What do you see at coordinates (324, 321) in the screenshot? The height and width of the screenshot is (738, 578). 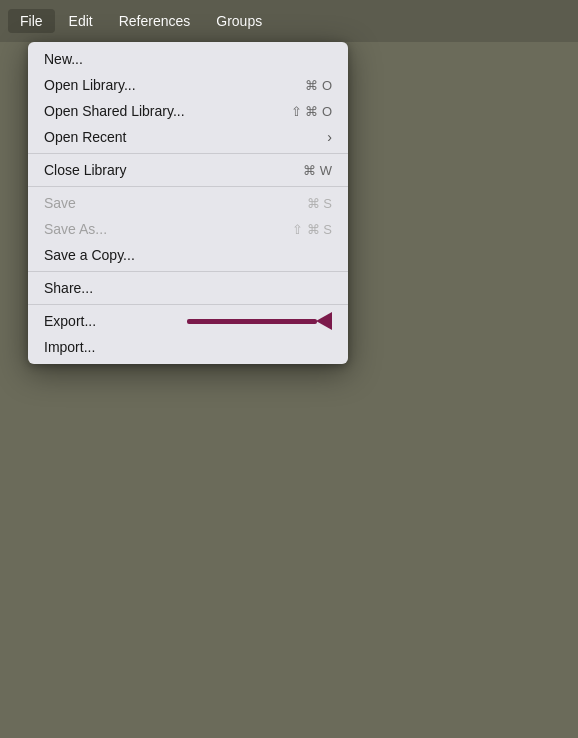 I see `arrow-head-icon` at bounding box center [324, 321].